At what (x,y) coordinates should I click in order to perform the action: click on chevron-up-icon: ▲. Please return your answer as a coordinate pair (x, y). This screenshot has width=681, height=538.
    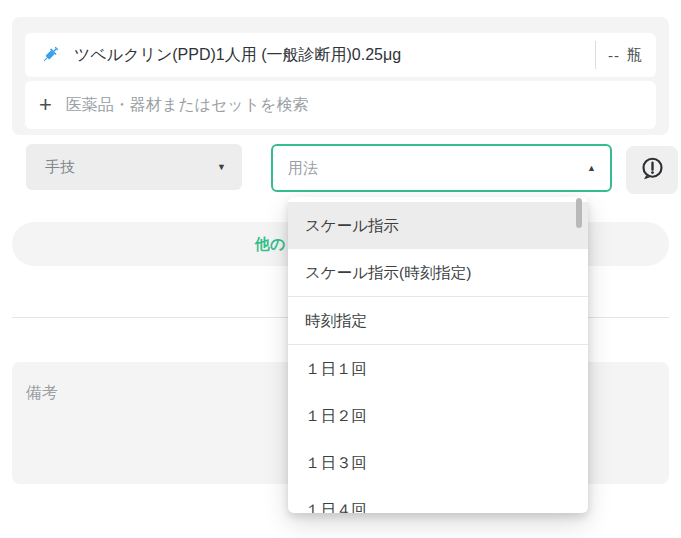
    Looking at the image, I should click on (592, 168).